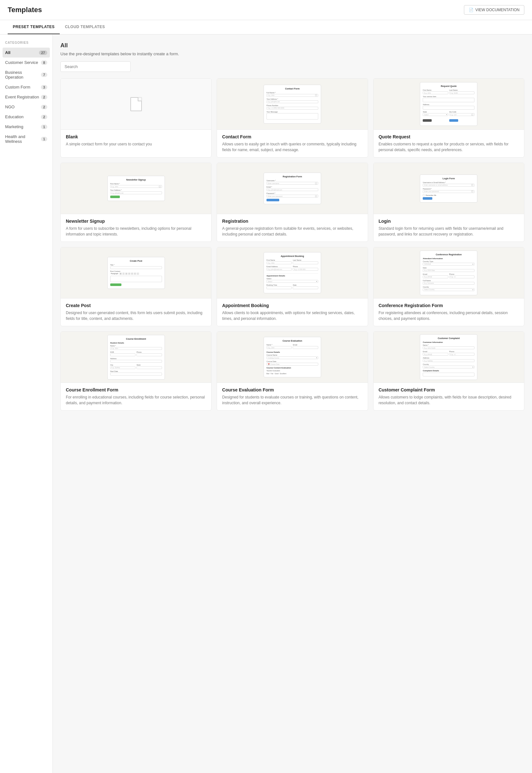  Describe the element at coordinates (471, 10) in the screenshot. I see `file-icon: 📄` at that location.